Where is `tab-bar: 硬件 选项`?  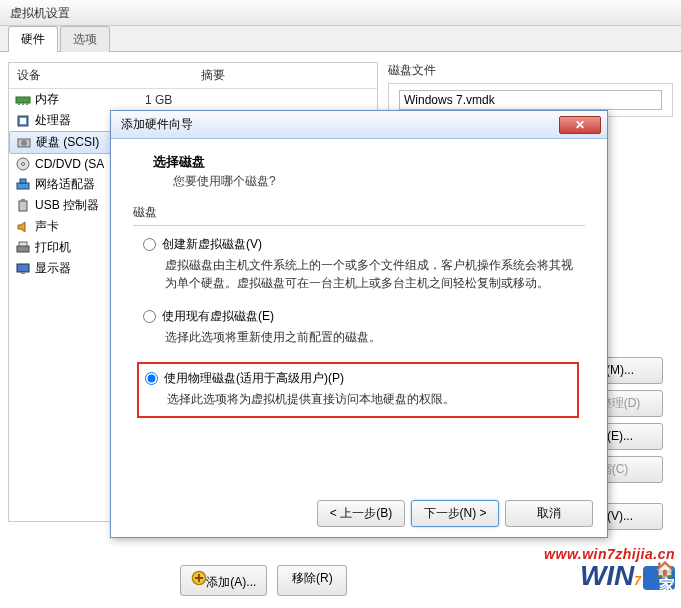 tab-bar: 硬件 选项 is located at coordinates (340, 39).